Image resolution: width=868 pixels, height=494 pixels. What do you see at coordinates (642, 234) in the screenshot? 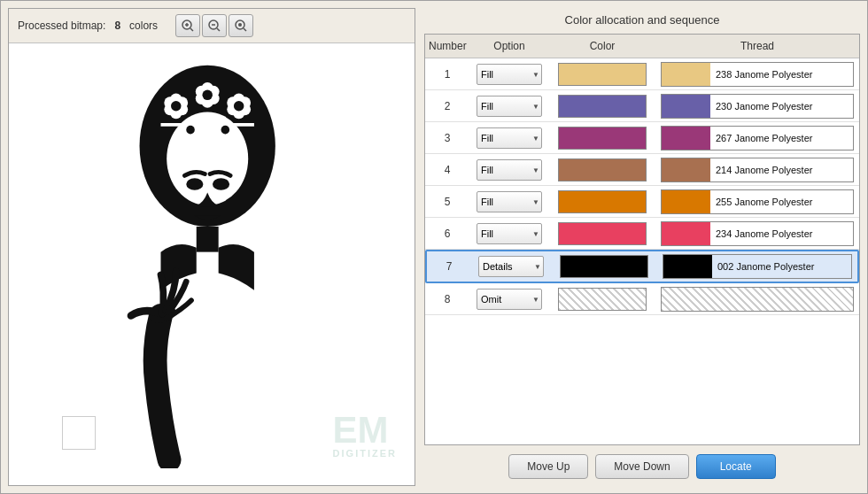
I see `table-row: 6 FillDetailsOmitSatinRun 234 Janome Pol…` at bounding box center [642, 234].